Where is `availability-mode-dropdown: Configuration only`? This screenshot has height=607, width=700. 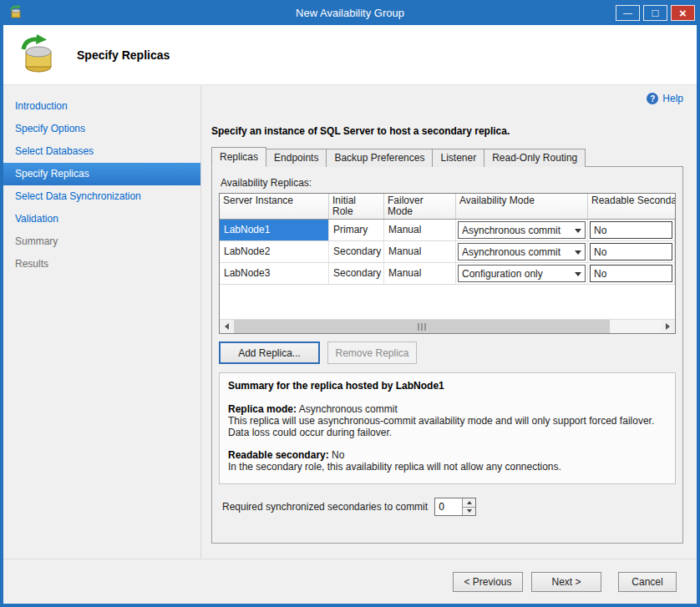 availability-mode-dropdown: Configuration only is located at coordinates (521, 274).